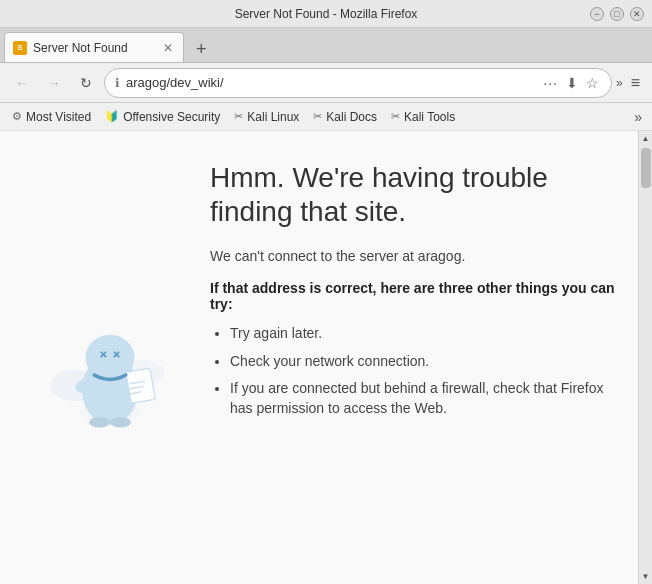 The image size is (652, 584). What do you see at coordinates (118, 83) in the screenshot?
I see `lock-icon: ℹ` at bounding box center [118, 83].